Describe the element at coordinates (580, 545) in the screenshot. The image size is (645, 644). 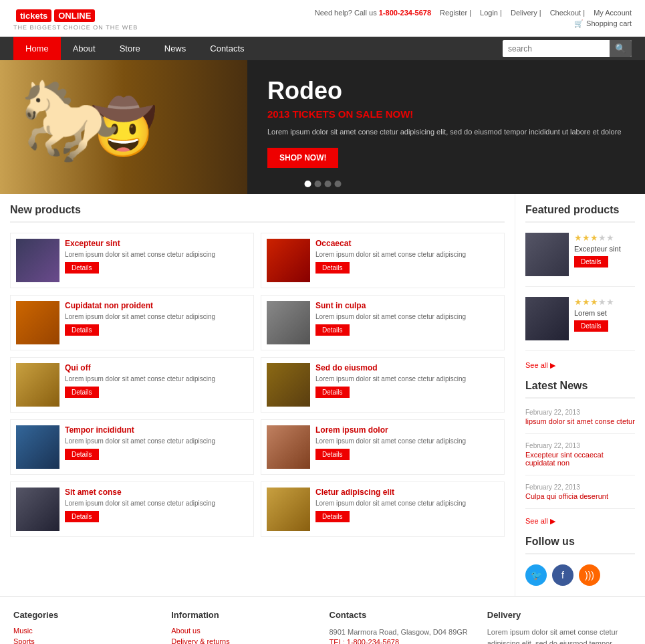
I see `follow-us-title: Follow us` at that location.